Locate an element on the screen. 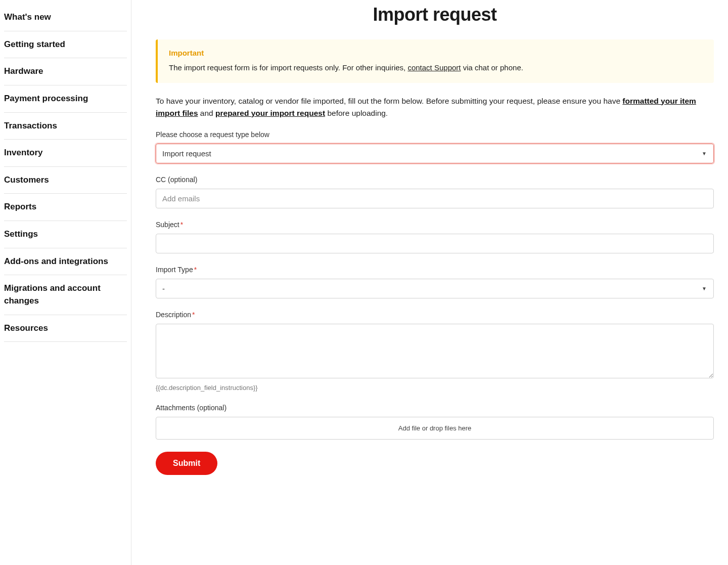 This screenshot has width=728, height=565. prepared-request-link: prepared your import request is located at coordinates (270, 113).